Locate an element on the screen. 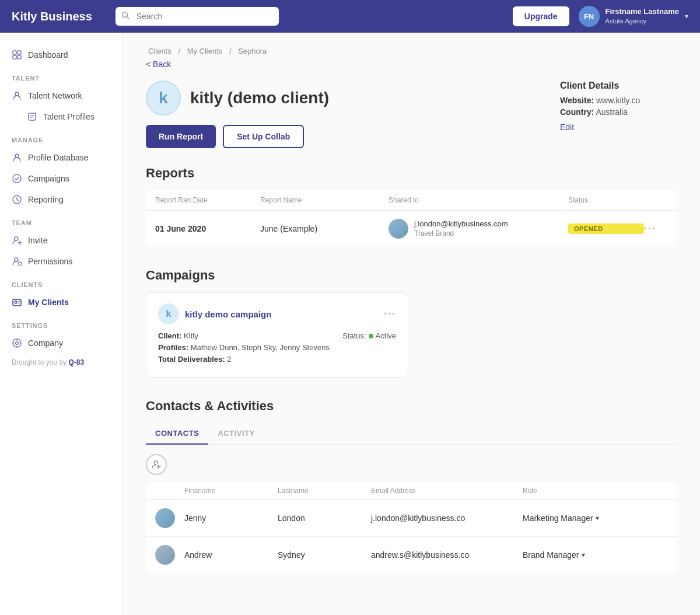 The width and height of the screenshot is (700, 615). sidebar-item-label: Talent Network is located at coordinates (55, 96).